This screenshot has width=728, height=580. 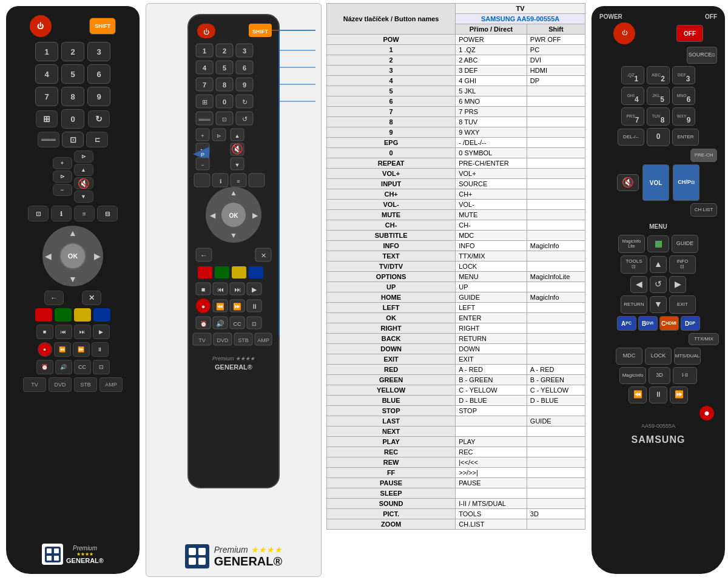 I want to click on left-btn-7: 7, so click(x=47, y=96).